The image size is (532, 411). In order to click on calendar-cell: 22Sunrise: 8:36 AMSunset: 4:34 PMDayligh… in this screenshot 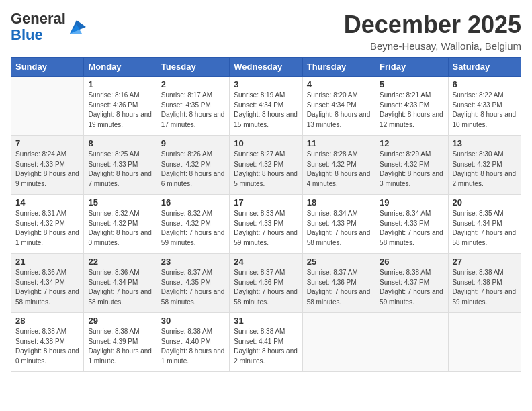, I will do `click(120, 283)`.